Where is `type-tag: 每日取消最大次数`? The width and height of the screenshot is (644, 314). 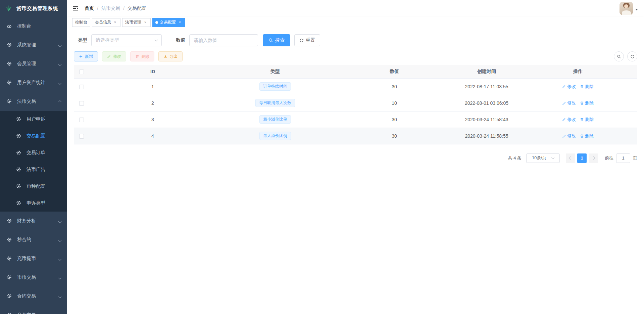 type-tag: 每日取消最大次数 is located at coordinates (275, 103).